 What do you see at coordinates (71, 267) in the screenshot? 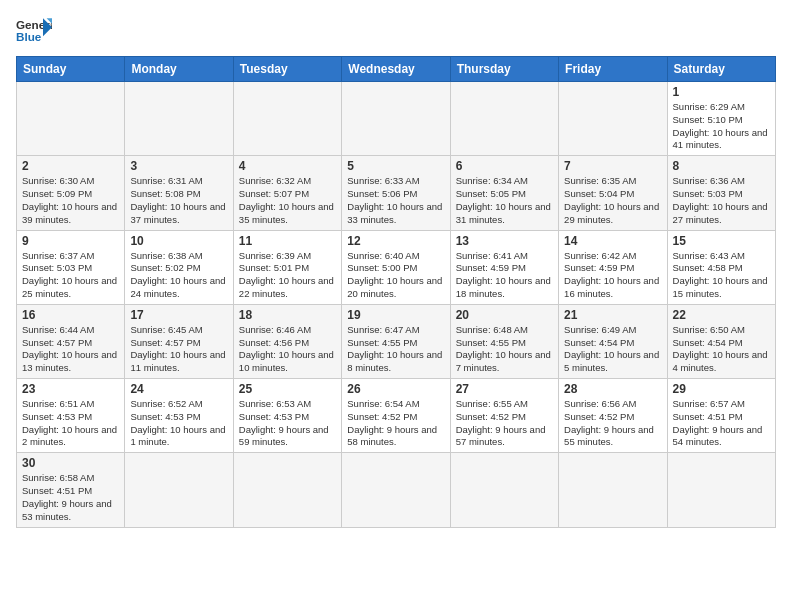
I see `calendar-cell: 9Sunrise: 6:37 AM Sunset: 5:03 PM Daylig…` at bounding box center [71, 267].